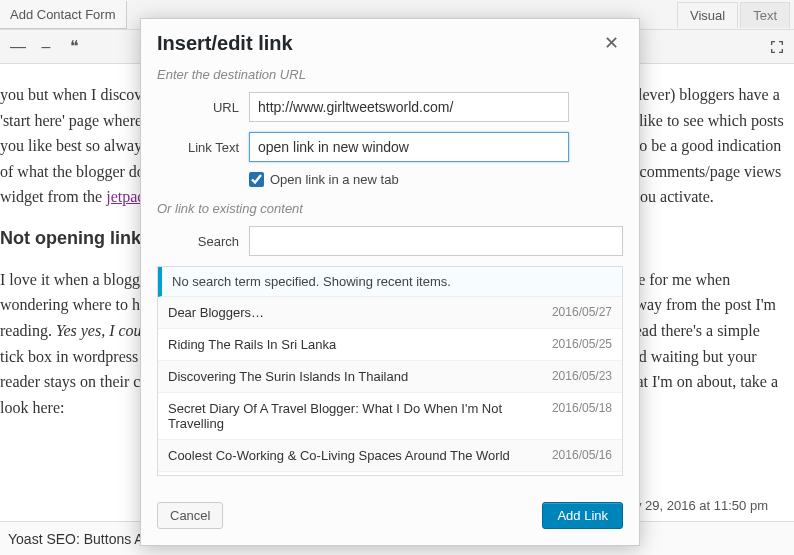 The height and width of the screenshot is (555, 794). Describe the element at coordinates (390, 377) in the screenshot. I see `list-item: Discovering The Surin Islands In Thailan…` at that location.